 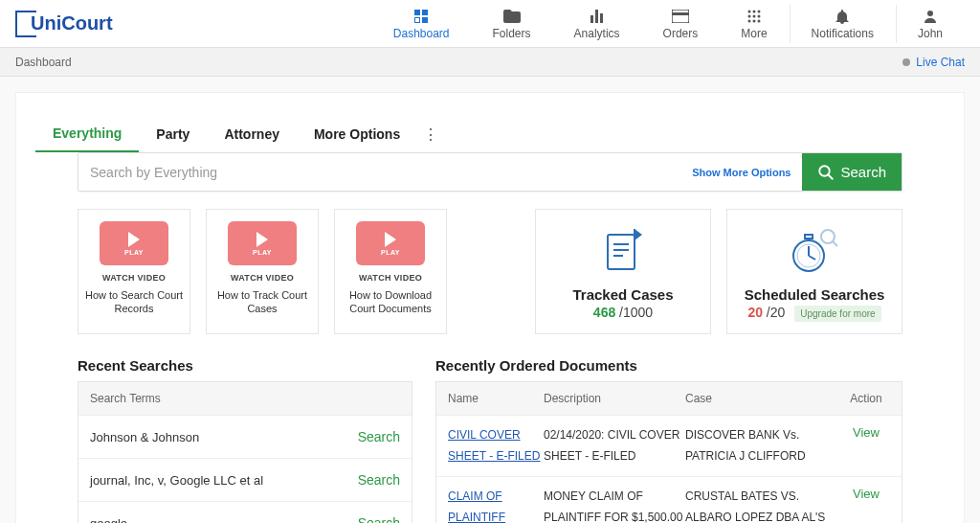 I want to click on search-term: Johnson & Johnson, so click(x=224, y=437).